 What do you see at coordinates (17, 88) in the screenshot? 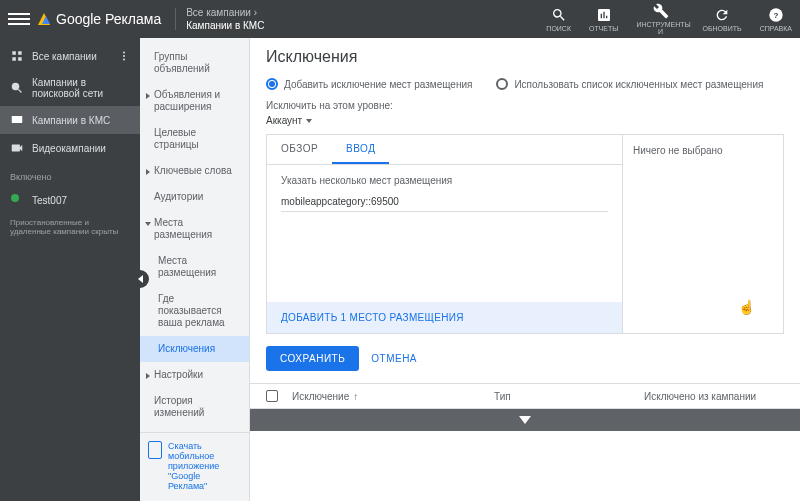
I see `search-nav-icon` at bounding box center [17, 88].